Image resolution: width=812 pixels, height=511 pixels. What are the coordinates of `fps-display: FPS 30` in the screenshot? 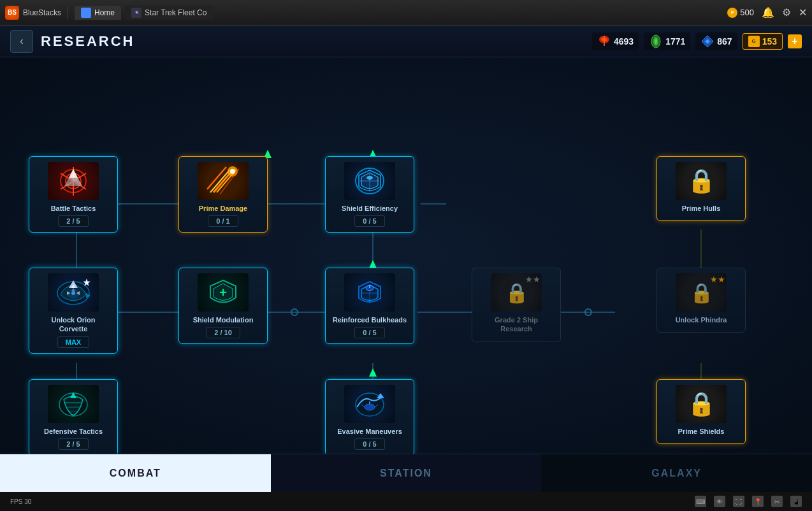 It's located at (20, 502).